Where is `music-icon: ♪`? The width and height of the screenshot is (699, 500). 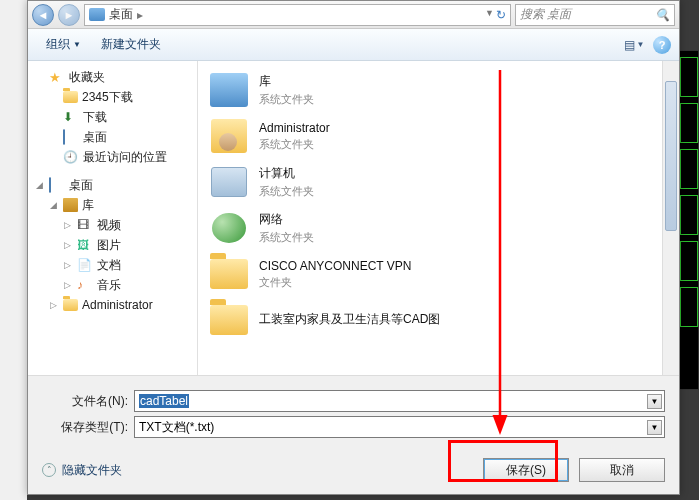 music-icon: ♪ is located at coordinates (85, 285).